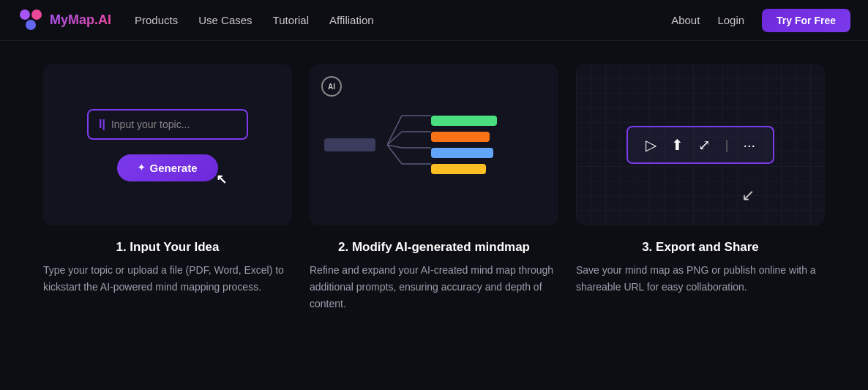 The image size is (868, 390). What do you see at coordinates (168, 279) in the screenshot?
I see `step-1-desc: Type your topic or upload a file (PDF, W…` at bounding box center [168, 279].